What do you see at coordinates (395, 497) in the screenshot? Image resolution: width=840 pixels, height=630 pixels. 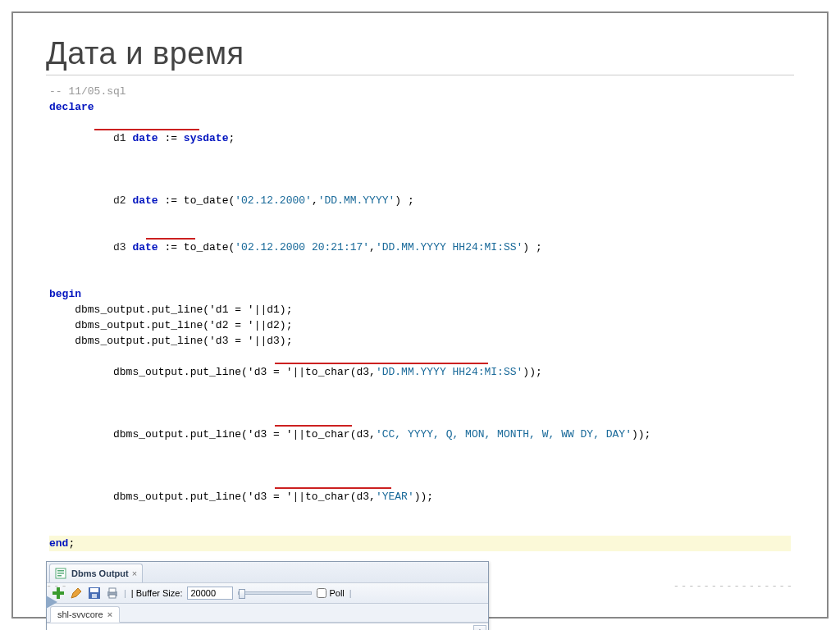 I see `code-string: 'YEAR'` at bounding box center [395, 497].